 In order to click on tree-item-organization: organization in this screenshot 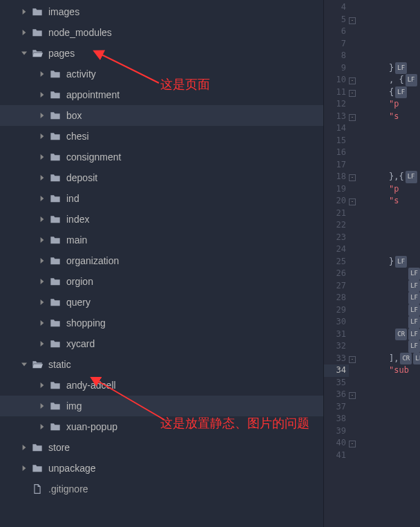, I will do `click(162, 261)`.